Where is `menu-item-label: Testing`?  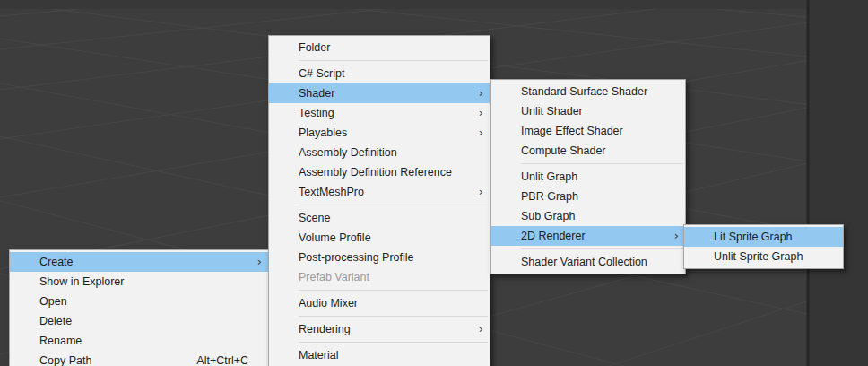
menu-item-label: Testing is located at coordinates (317, 113).